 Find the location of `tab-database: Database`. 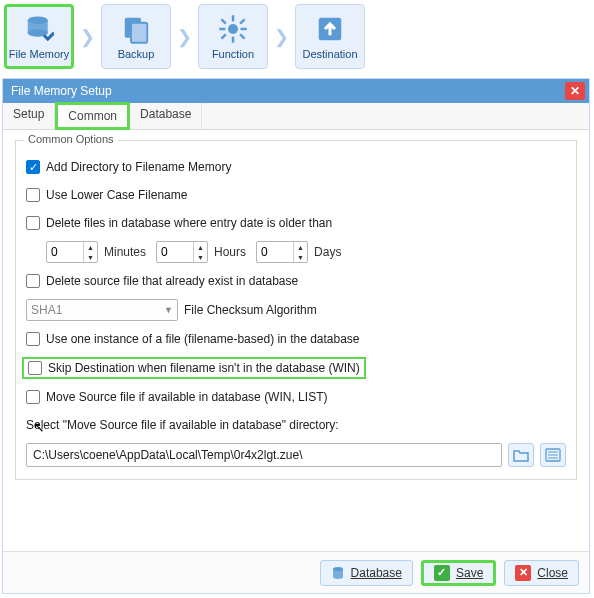

tab-database: Database is located at coordinates (166, 116).